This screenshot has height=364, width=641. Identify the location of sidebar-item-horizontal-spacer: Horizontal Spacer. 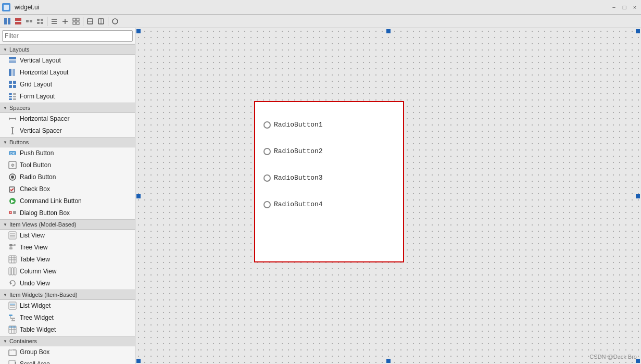
(68, 119).